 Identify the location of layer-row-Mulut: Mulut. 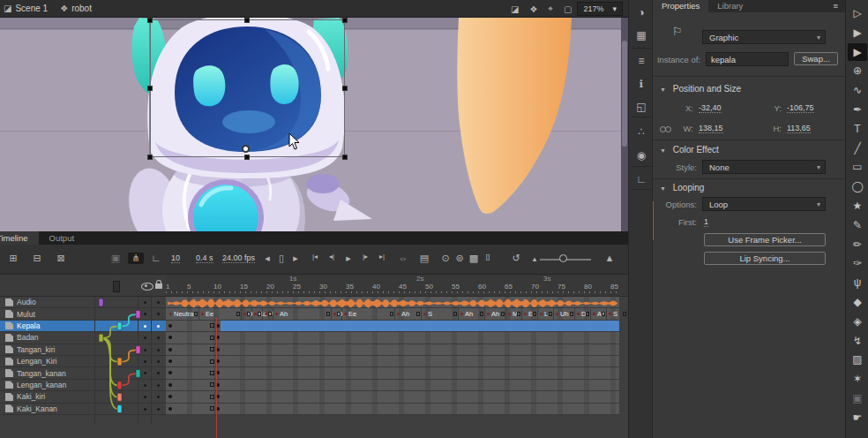
(83, 314).